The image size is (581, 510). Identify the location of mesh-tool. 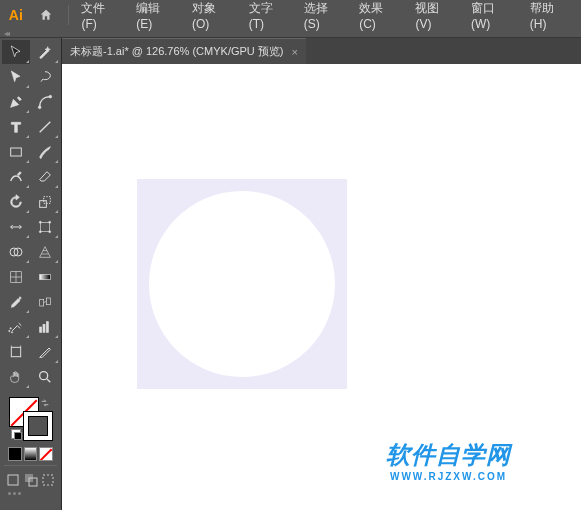
(16, 277).